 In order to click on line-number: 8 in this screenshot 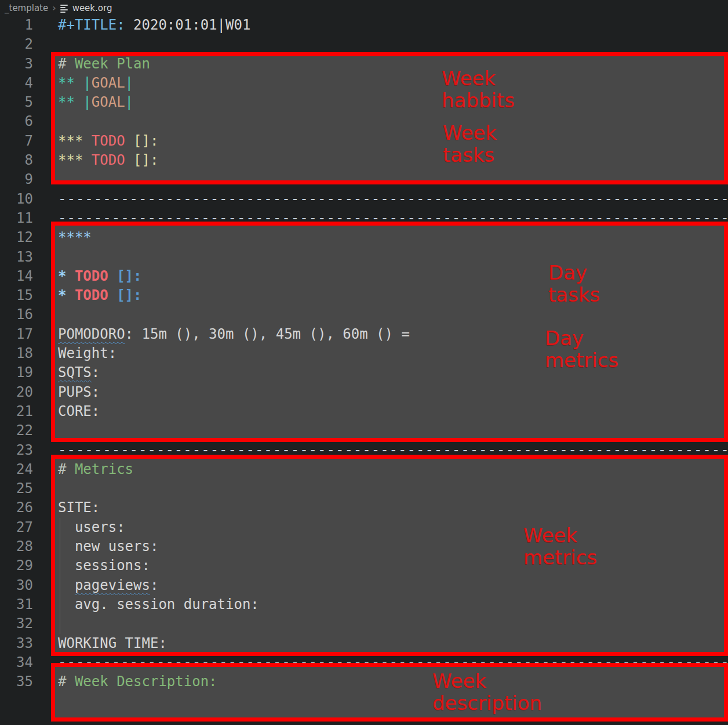, I will do `click(16, 160)`.